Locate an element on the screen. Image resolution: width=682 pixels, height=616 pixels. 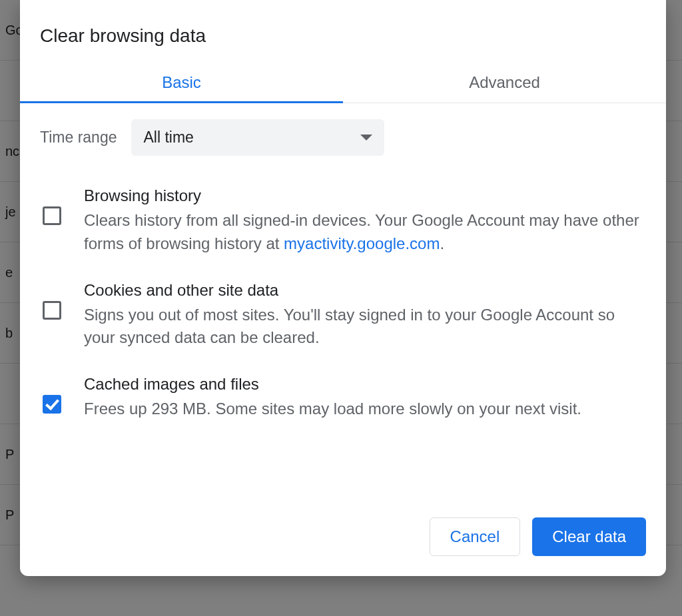
option-text: Browsing historyClears history from all … is located at coordinates (365, 221).